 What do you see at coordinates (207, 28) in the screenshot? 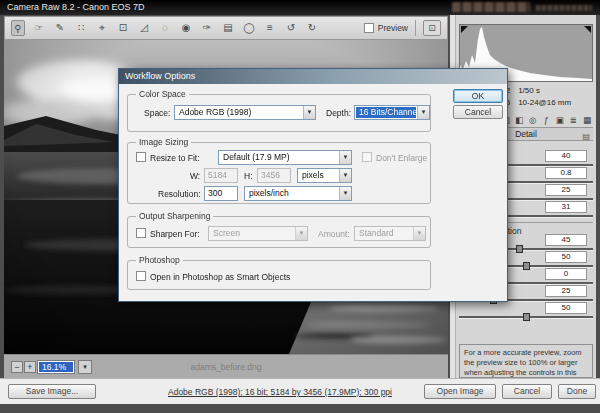
I see `adjustment-brush-tool-icon: ✑` at bounding box center [207, 28].